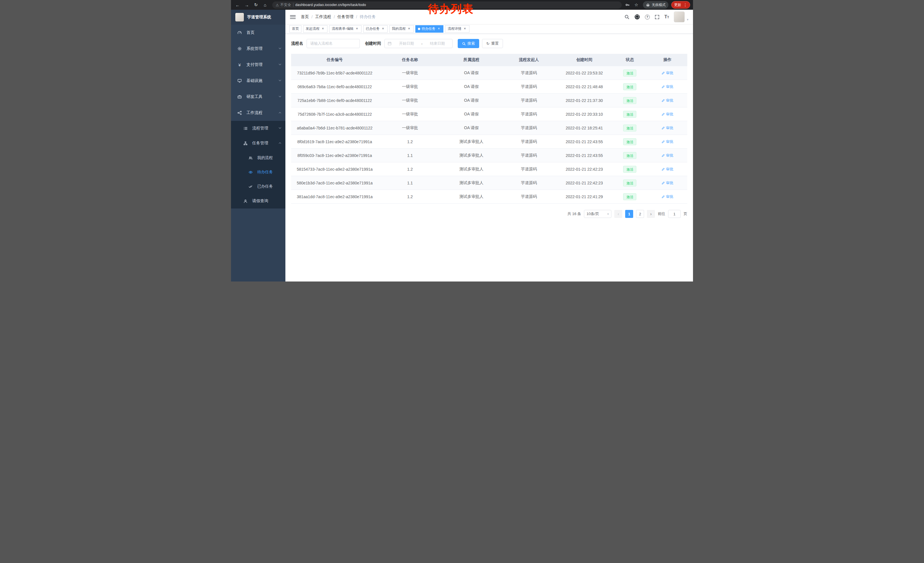 This screenshot has height=563, width=924. I want to click on browser-home-button: ⌂, so click(265, 5).